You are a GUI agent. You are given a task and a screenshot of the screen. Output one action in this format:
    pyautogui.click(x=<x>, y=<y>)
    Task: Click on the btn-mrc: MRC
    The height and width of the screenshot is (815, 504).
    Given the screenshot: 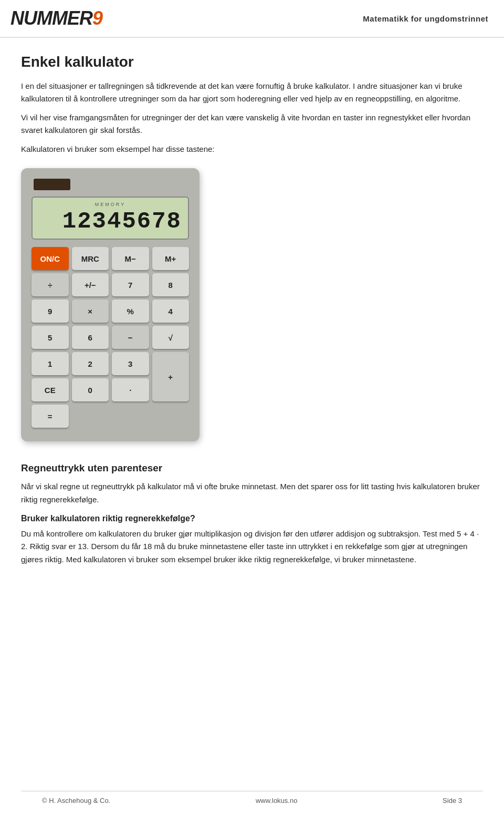 What is the action you would take?
    pyautogui.click(x=90, y=259)
    